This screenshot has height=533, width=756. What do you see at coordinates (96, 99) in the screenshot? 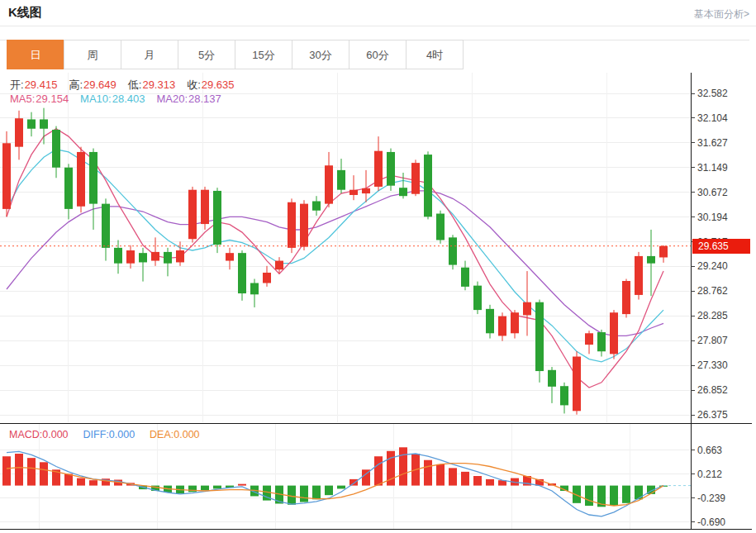
I see `readout-label: MA10:` at bounding box center [96, 99].